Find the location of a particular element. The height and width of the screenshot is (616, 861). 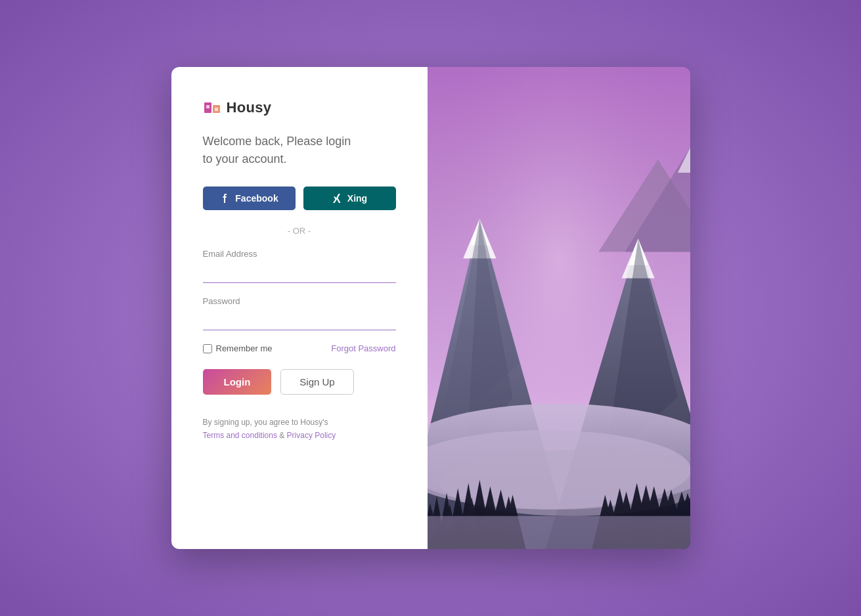

social-buttons: Facebook Xing is located at coordinates (299, 198).